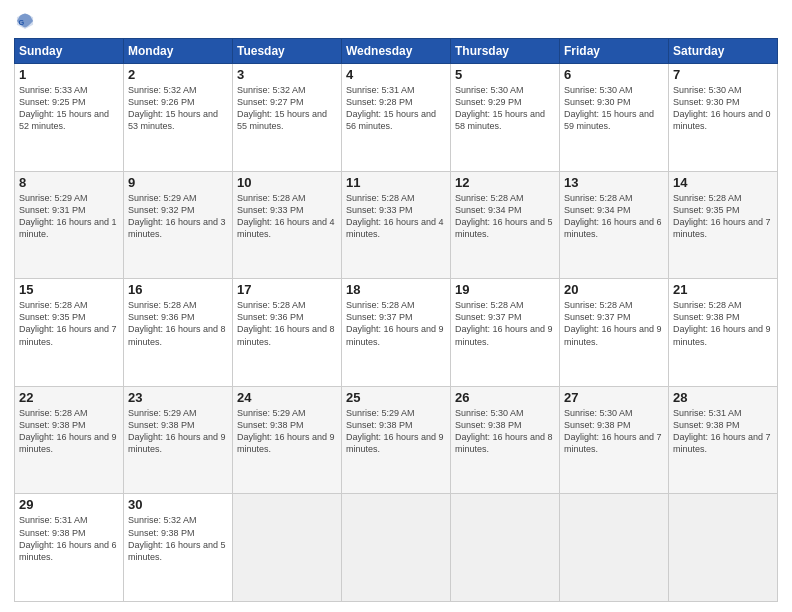 Image resolution: width=792 pixels, height=612 pixels. Describe the element at coordinates (70, 225) in the screenshot. I see `calendar-cell: 8Sunrise: 5:29 AMSunset: 9:31 PMDaylight…` at that location.